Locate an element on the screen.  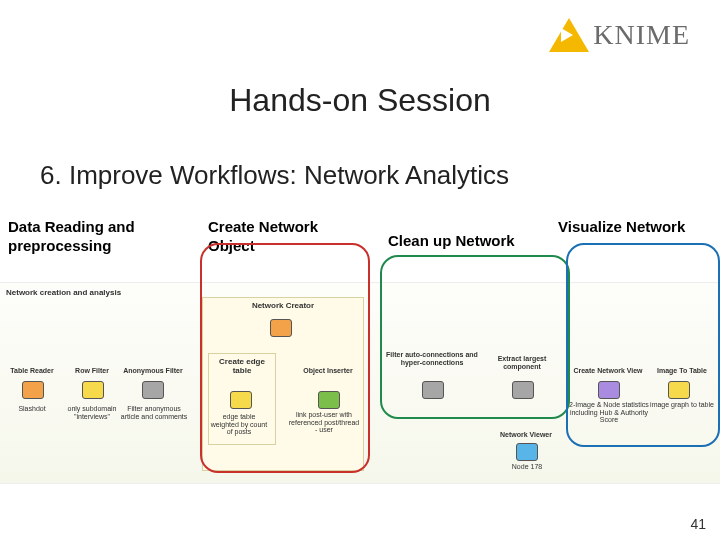
highlight-cleanup is located at coordinates (475, 337).